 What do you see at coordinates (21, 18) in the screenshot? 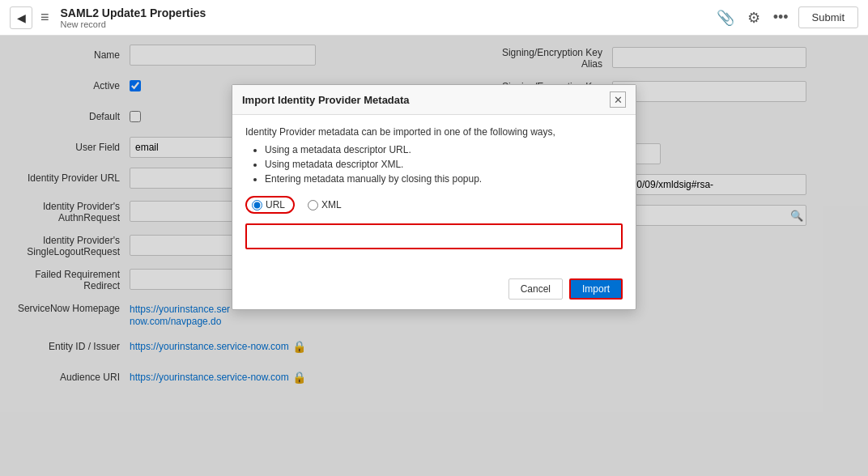
I see `back-button: ◀` at bounding box center [21, 18].